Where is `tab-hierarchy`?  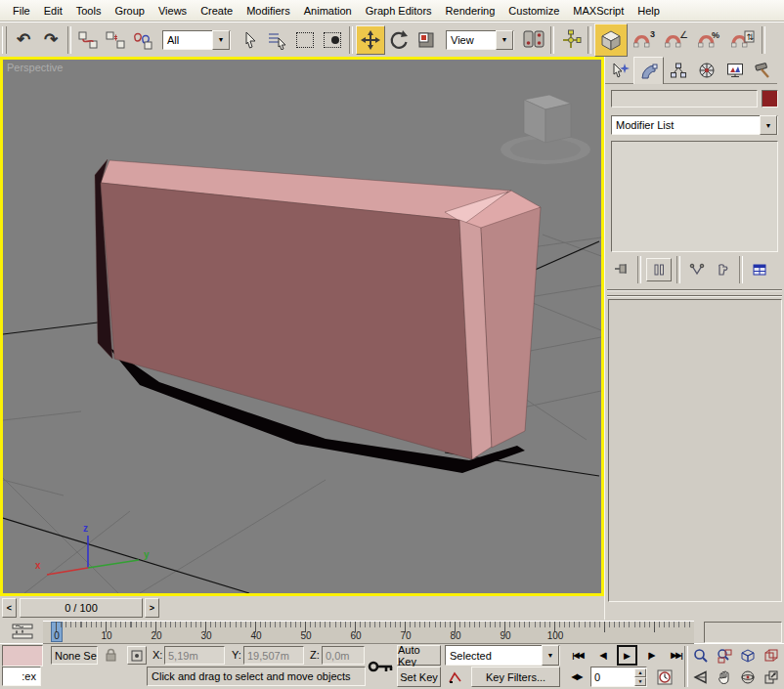 tab-hierarchy is located at coordinates (678, 70).